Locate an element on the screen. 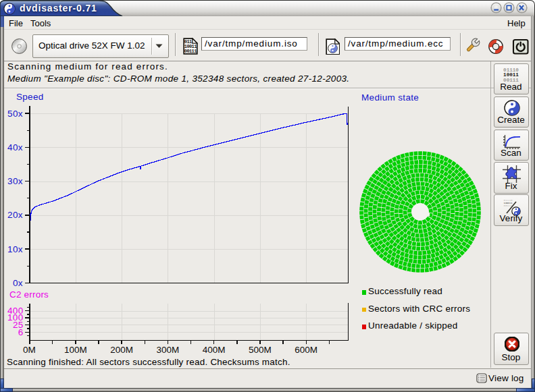 This screenshot has width=535, height=392. svg-text: 50x is located at coordinates (15, 113).